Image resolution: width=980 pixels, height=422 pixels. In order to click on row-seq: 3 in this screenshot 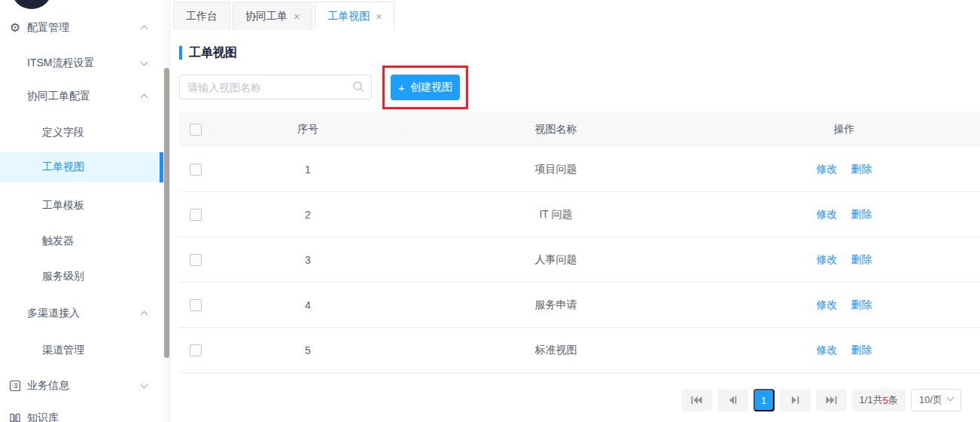, I will do `click(308, 260)`.